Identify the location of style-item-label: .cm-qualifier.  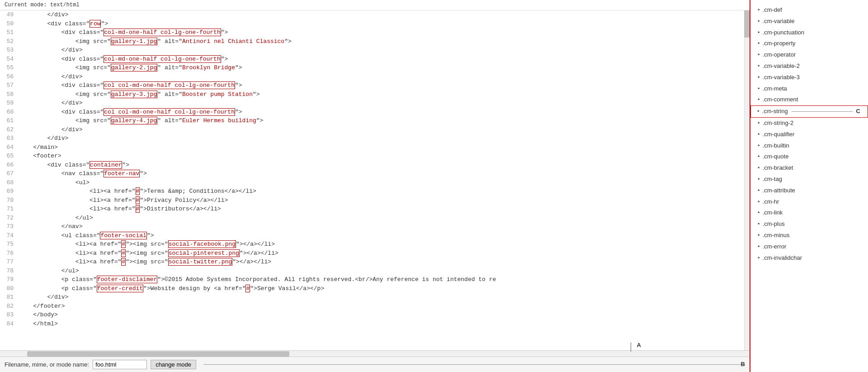
(778, 135).